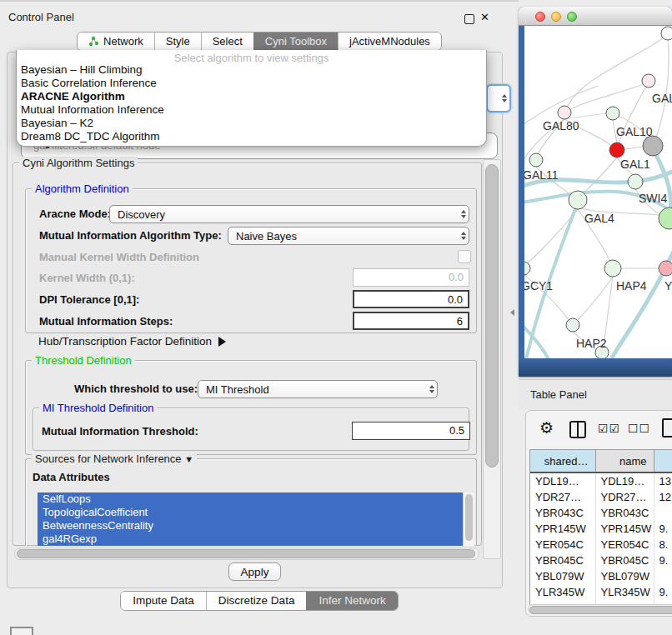 The height and width of the screenshot is (635, 672). I want to click on settings-vertical-scrollbar, so click(492, 359).